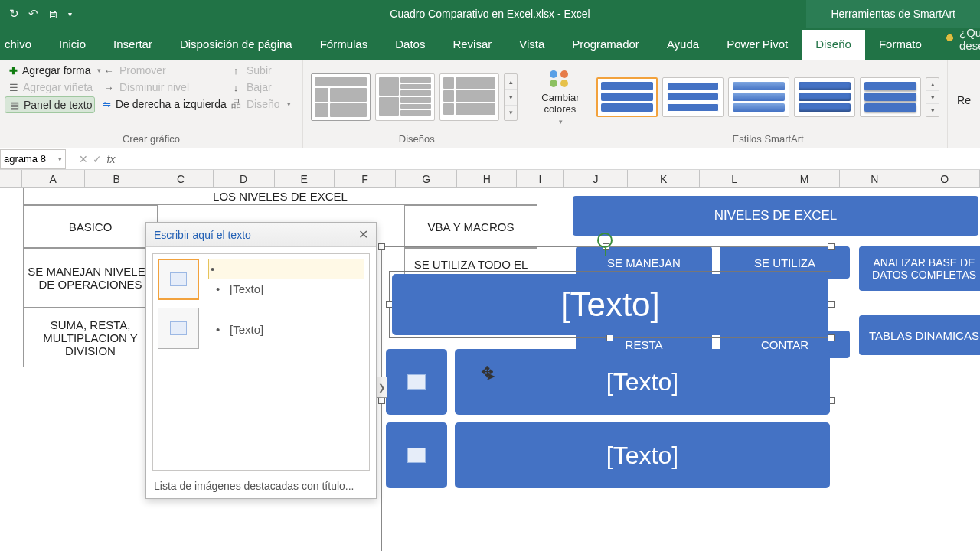 Image resolution: width=980 pixels, height=551 pixels. What do you see at coordinates (50, 105) in the screenshot?
I see `text-pane-toggle: ▤Panel de texto` at bounding box center [50, 105].